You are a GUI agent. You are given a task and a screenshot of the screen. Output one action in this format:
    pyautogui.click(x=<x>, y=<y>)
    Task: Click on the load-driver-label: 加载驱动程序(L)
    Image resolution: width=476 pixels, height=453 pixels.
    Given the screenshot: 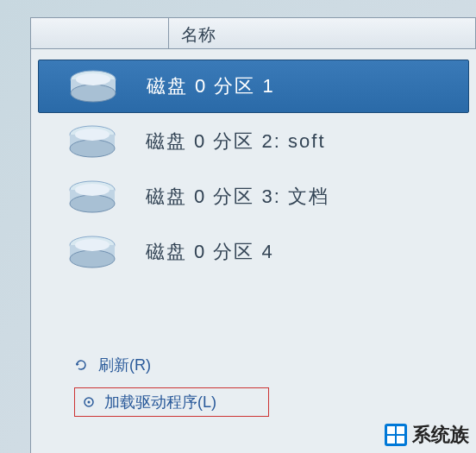 What is the action you would take?
    pyautogui.click(x=160, y=402)
    